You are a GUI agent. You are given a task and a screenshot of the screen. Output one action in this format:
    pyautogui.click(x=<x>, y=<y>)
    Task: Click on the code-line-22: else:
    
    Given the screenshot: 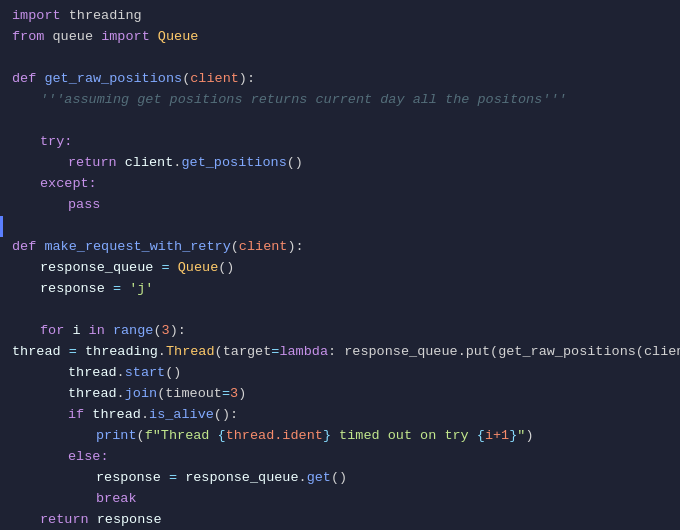 What is the action you would take?
    pyautogui.click(x=340, y=458)
    